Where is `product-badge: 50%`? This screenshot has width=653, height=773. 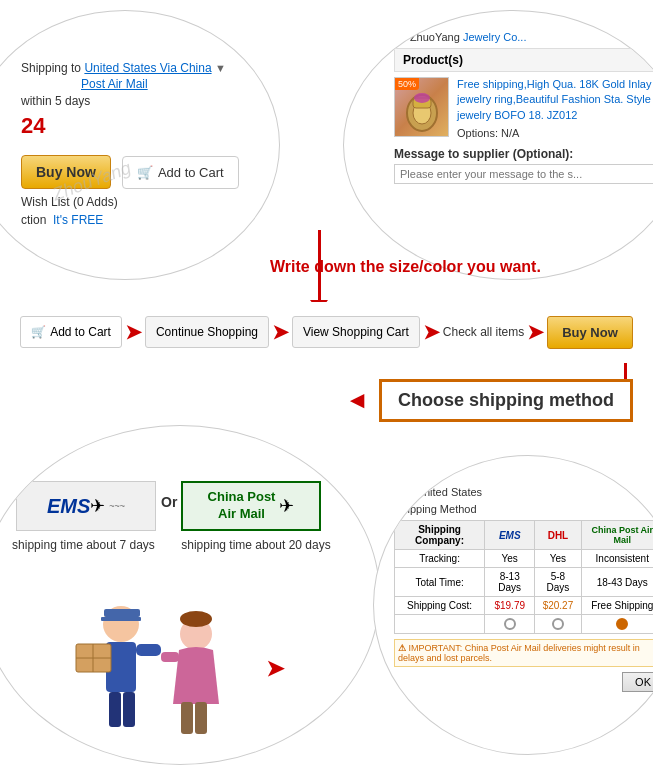
product-badge: 50% is located at coordinates (407, 84).